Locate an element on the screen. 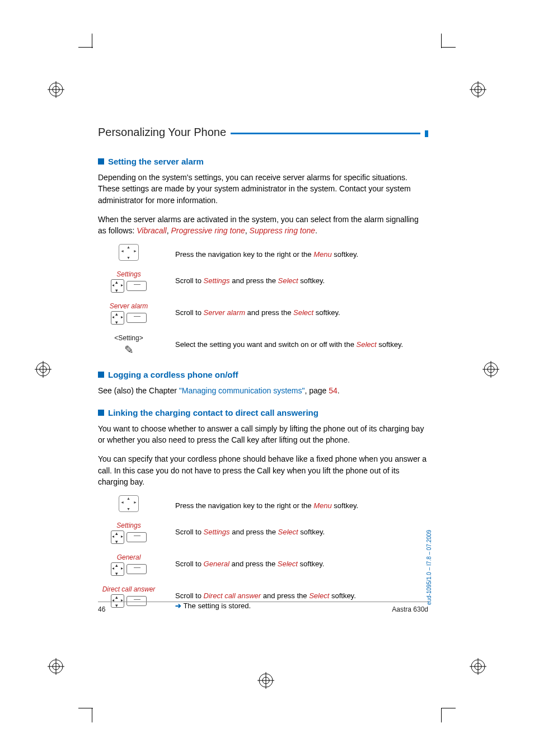  product-model: Aastra 630d is located at coordinates (410, 609).